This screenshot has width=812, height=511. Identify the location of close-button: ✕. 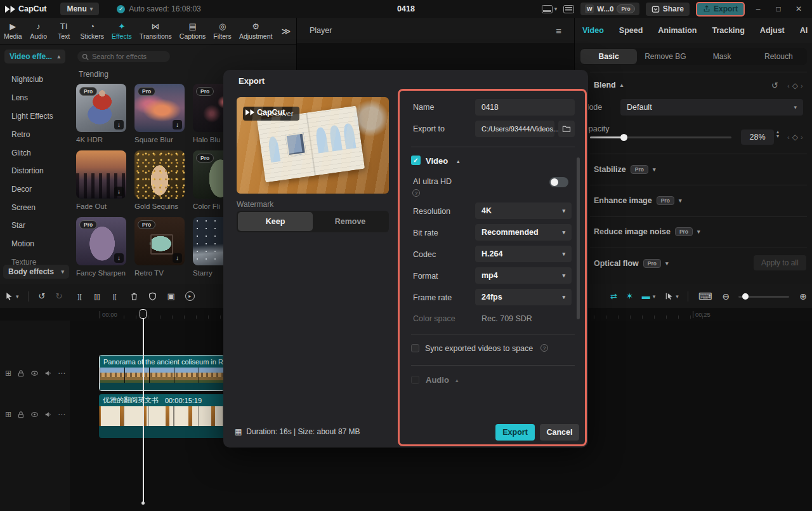
(799, 9).